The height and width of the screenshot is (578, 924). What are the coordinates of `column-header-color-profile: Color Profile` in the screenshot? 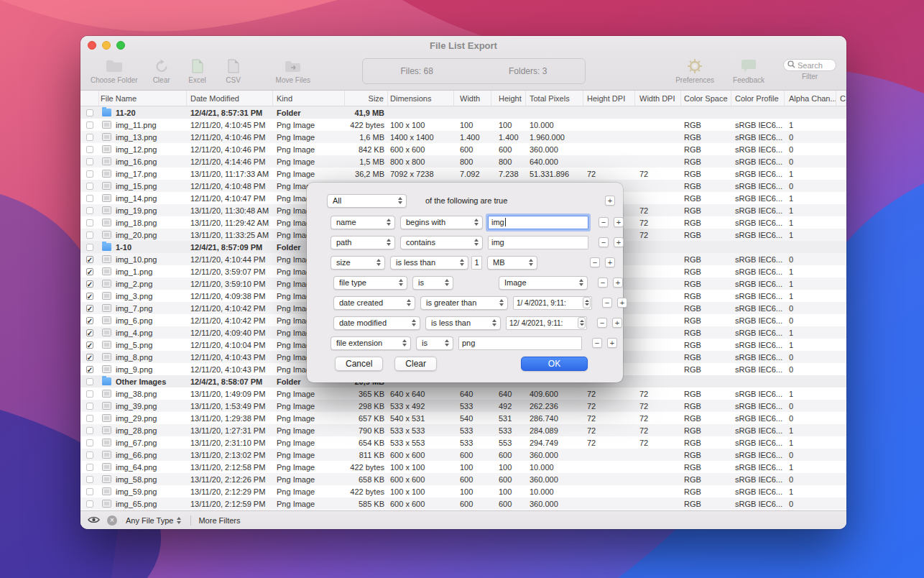 It's located at (758, 98).